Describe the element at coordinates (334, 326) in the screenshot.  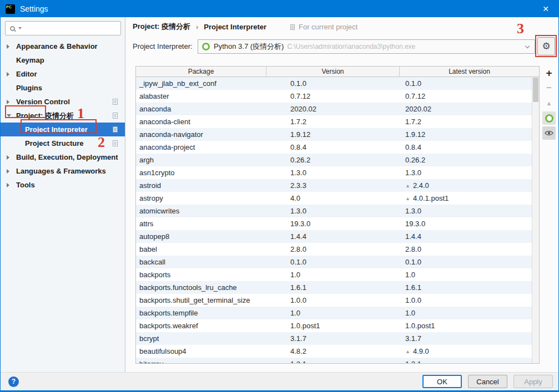
I see `table-row: backports.weakref 1.0.post1 1.0.post1` at that location.